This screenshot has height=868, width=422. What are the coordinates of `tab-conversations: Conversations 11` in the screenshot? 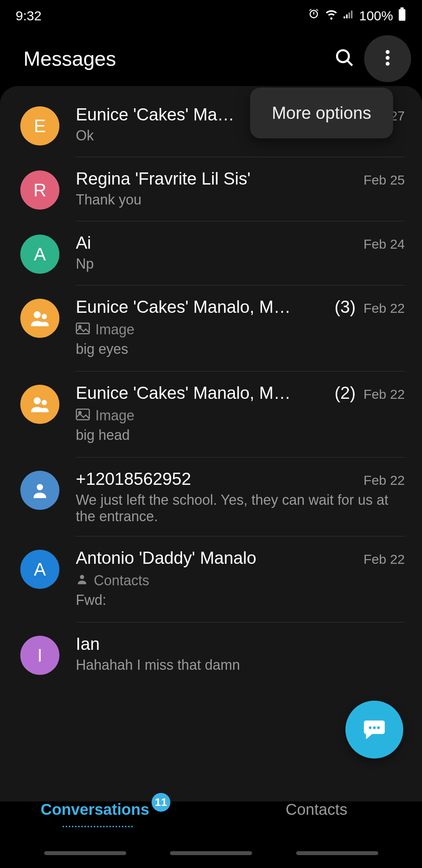 It's located at (106, 809).